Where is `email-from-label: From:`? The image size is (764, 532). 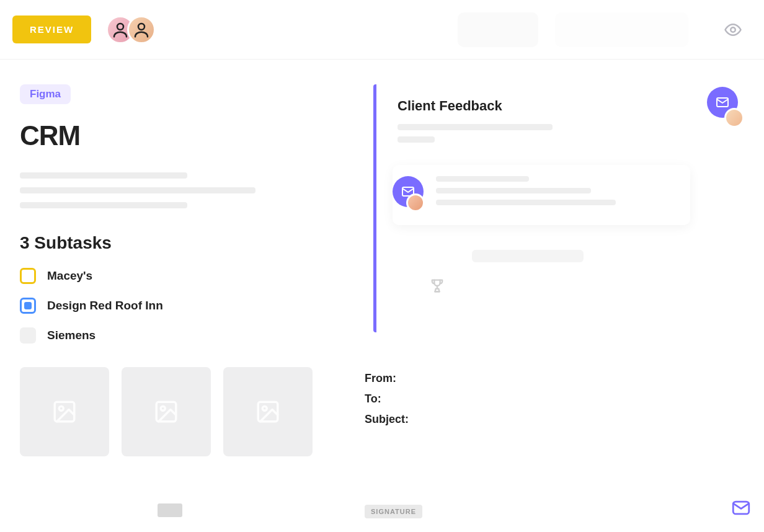 email-from-label: From: is located at coordinates (538, 378).